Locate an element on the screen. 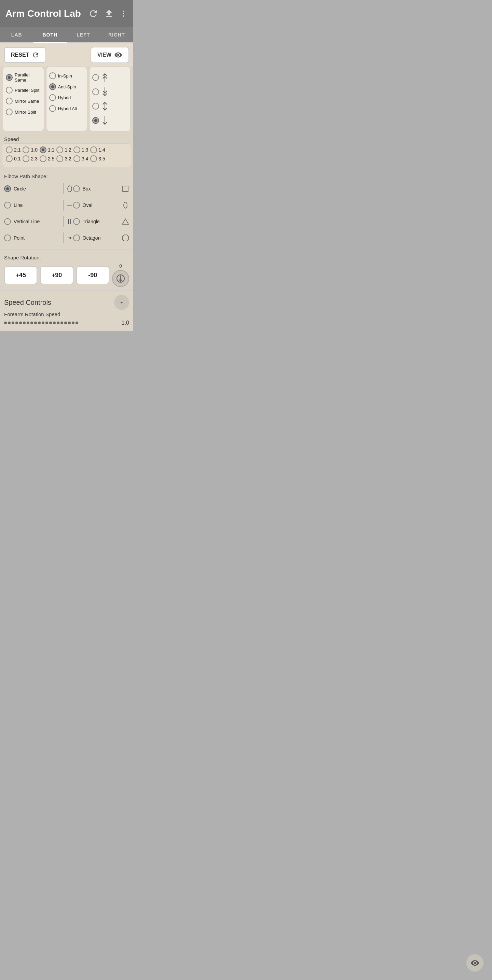 The width and height of the screenshot is (492, 980). speed-3-4: 3:4 is located at coordinates (81, 159).